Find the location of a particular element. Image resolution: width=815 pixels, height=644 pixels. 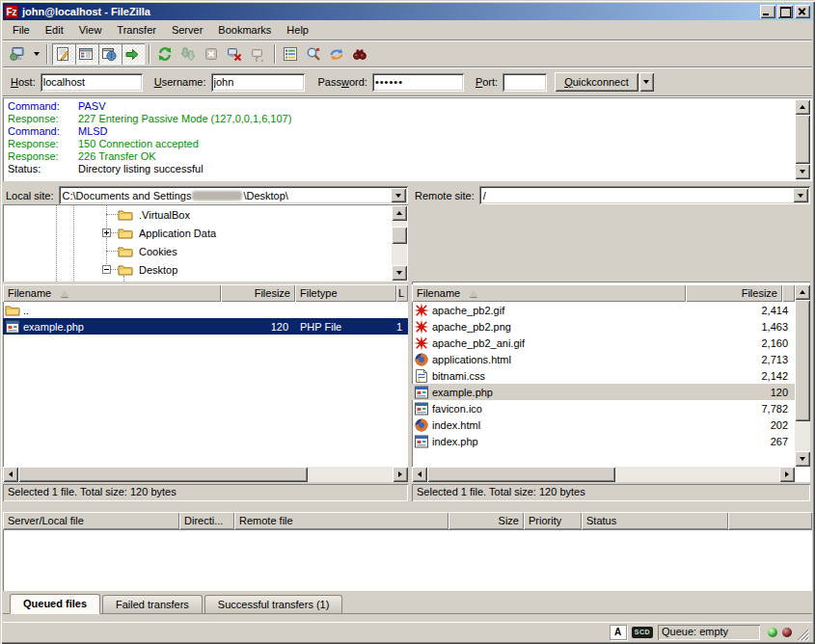

tree-item-desktop: Desktop is located at coordinates (149, 270).